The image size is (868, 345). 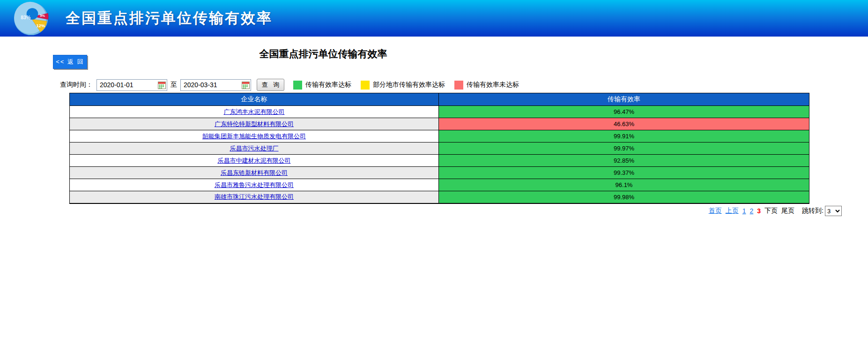 What do you see at coordinates (25, 18) in the screenshot?
I see `logo-slice-83: 83%` at bounding box center [25, 18].